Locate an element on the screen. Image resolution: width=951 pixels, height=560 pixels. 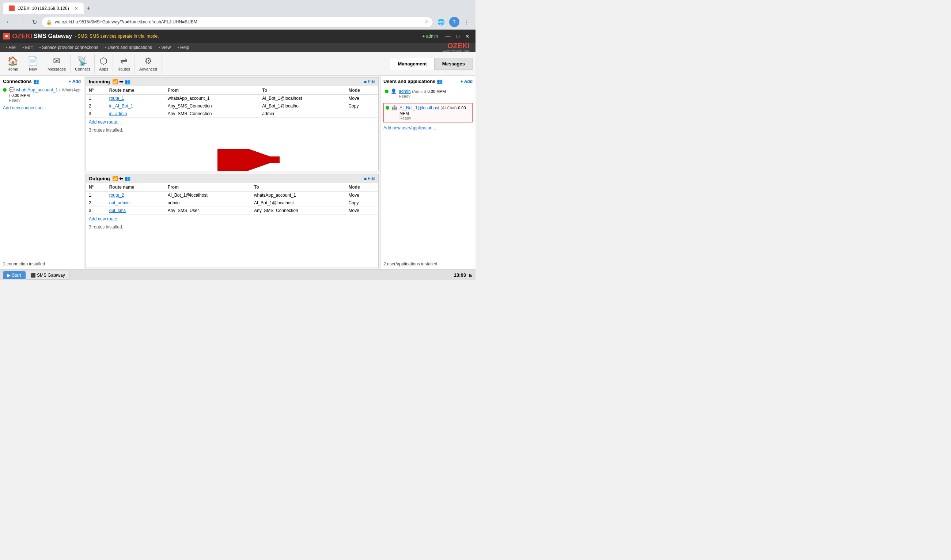
outgoing-route-link: route_2 is located at coordinates (117, 195).